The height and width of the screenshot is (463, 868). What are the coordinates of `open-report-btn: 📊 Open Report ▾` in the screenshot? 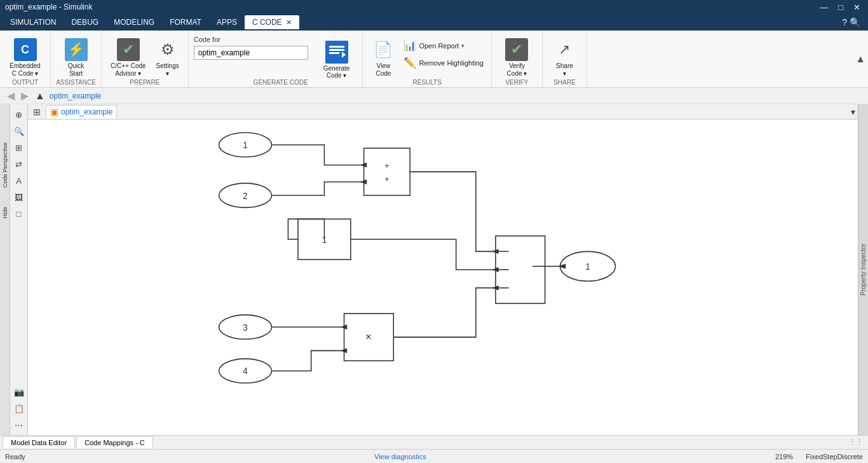 It's located at (444, 46).